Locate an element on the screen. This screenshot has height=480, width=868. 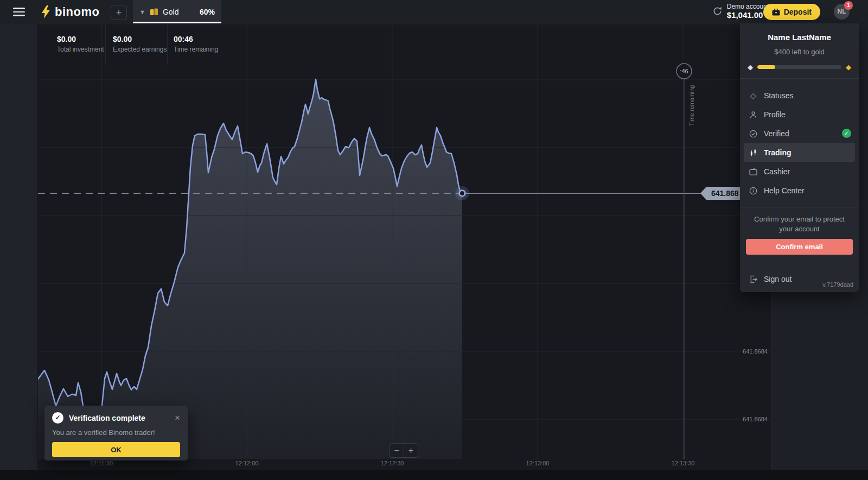
gold-gem-icon: ◆ is located at coordinates (848, 67).